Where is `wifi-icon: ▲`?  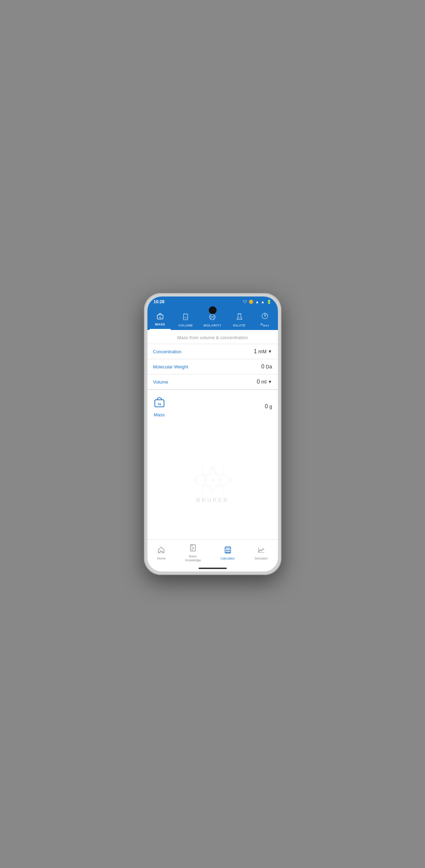
wifi-icon: ▲ is located at coordinates (257, 302).